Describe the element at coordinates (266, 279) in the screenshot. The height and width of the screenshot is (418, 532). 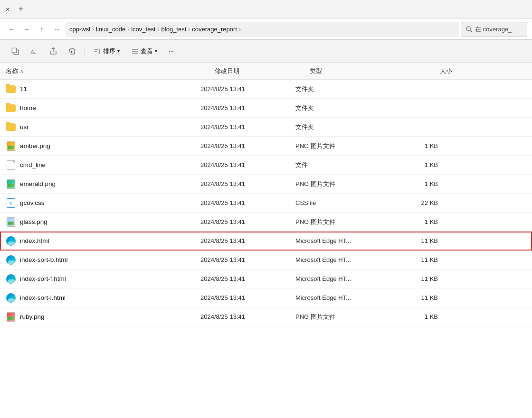
I see `table-row: index-sort-f.html 2024/8/25 13:41 Micros…` at that location.